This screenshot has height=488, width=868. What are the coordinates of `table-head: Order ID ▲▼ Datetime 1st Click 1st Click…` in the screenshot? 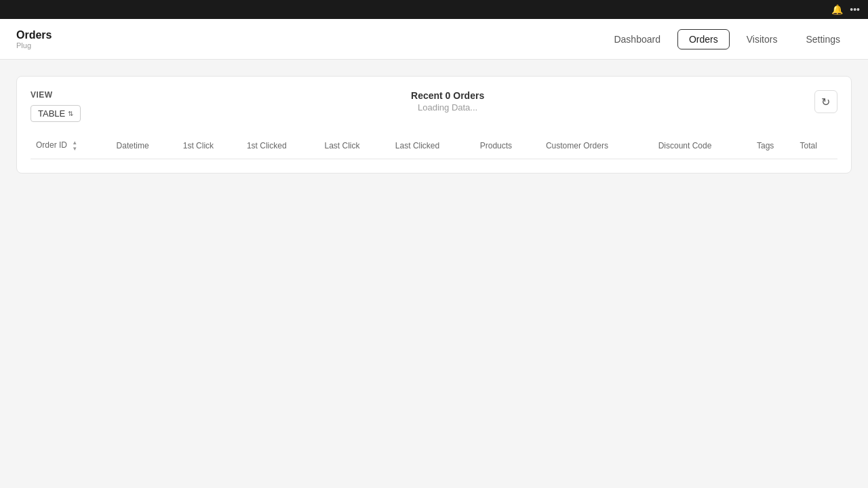 It's located at (434, 146).